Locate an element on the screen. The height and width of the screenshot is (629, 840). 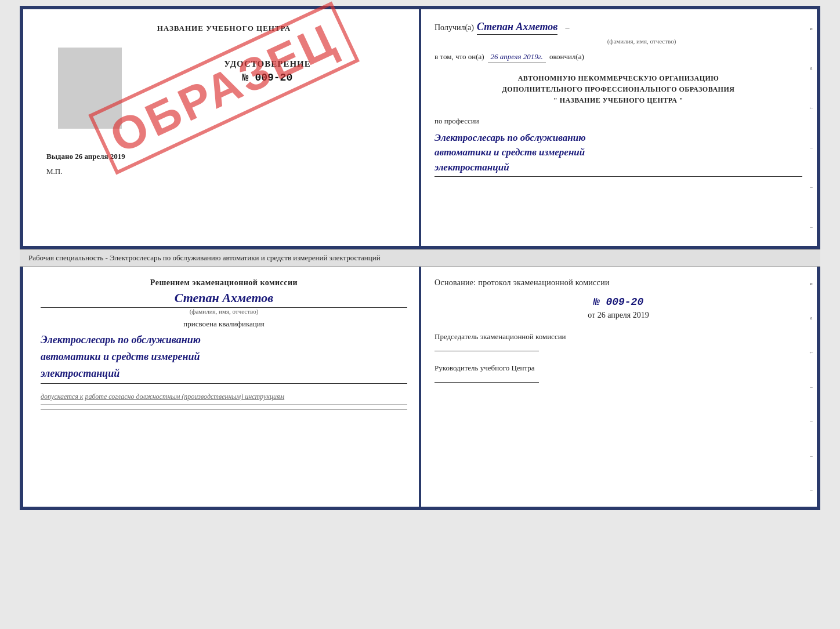
profession-label: по профессии is located at coordinates (618, 121).